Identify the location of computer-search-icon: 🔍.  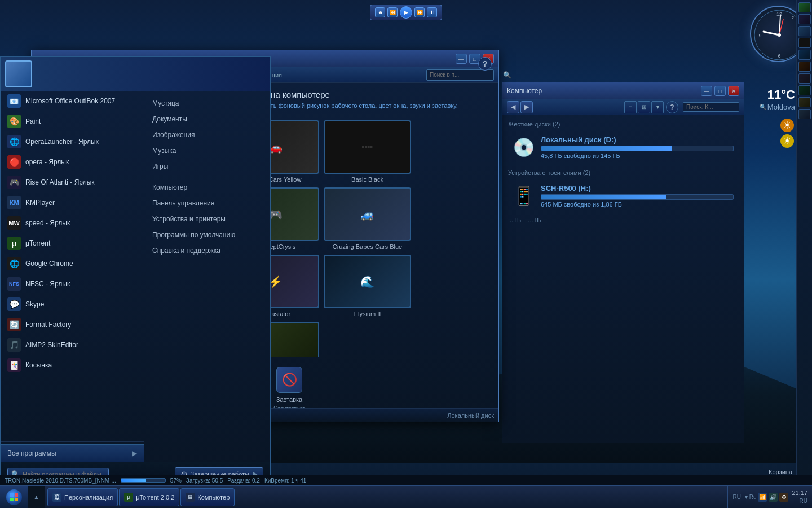
(763, 107).